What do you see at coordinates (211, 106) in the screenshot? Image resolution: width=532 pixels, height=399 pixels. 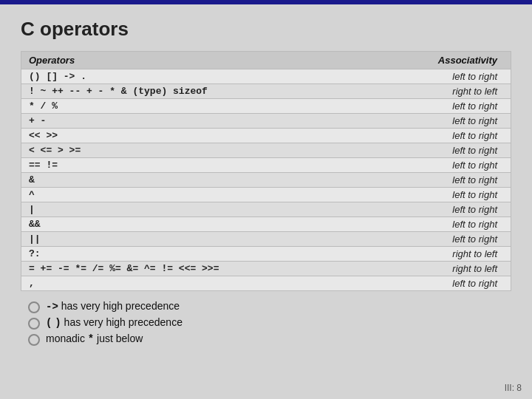 I see `ops-cell: * / %` at bounding box center [211, 106].